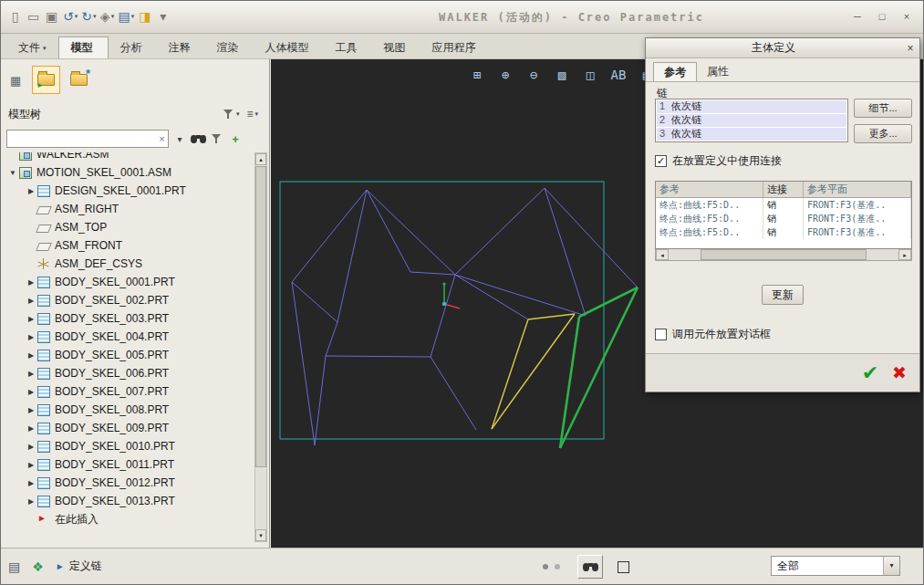 This screenshot has width=924, height=585. Describe the element at coordinates (288, 47) in the screenshot. I see `ribbon-tab: 人体模型` at that location.